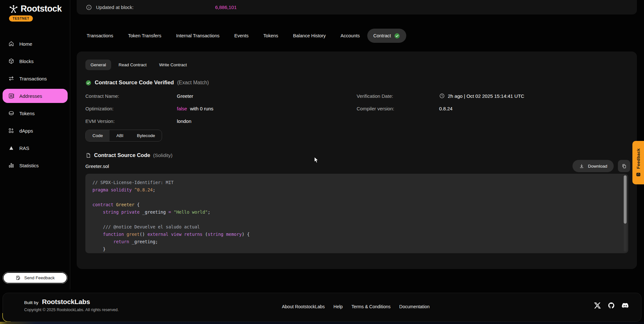 This screenshot has width=644, height=324. I want to click on contract-verified-check-icon, so click(397, 36).